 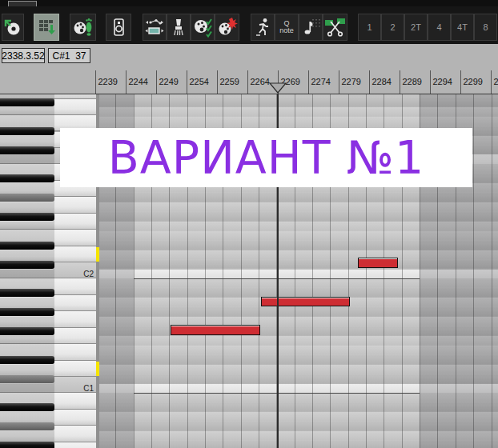 I want to click on running-man-button, so click(x=263, y=27).